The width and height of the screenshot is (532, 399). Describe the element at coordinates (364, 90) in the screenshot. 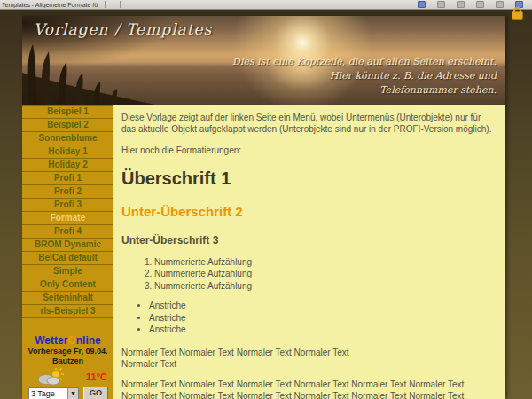

I see `tagline-line: Telefonnummer stehen.` at that location.